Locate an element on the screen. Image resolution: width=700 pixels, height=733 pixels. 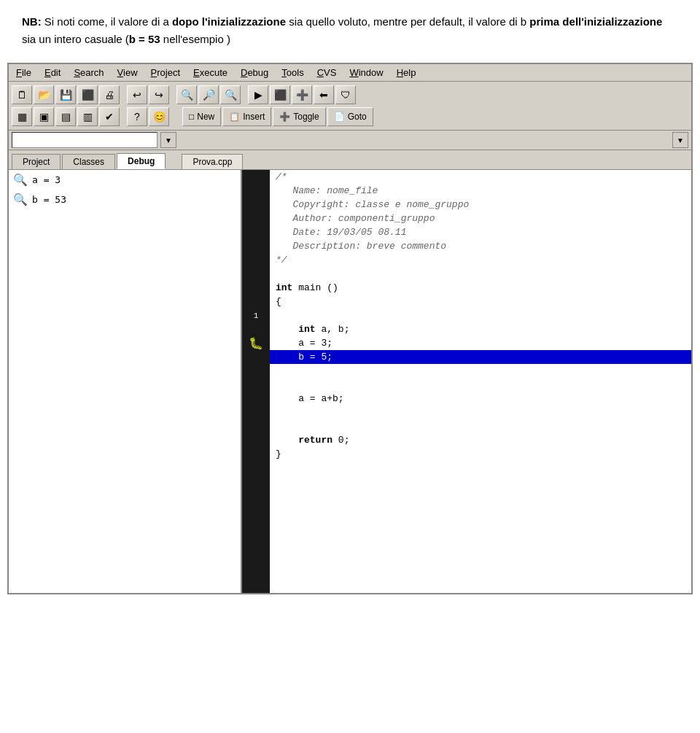
top-text-area: NB: Si noti come, il valore di a dopo l'… is located at coordinates (350, 28).